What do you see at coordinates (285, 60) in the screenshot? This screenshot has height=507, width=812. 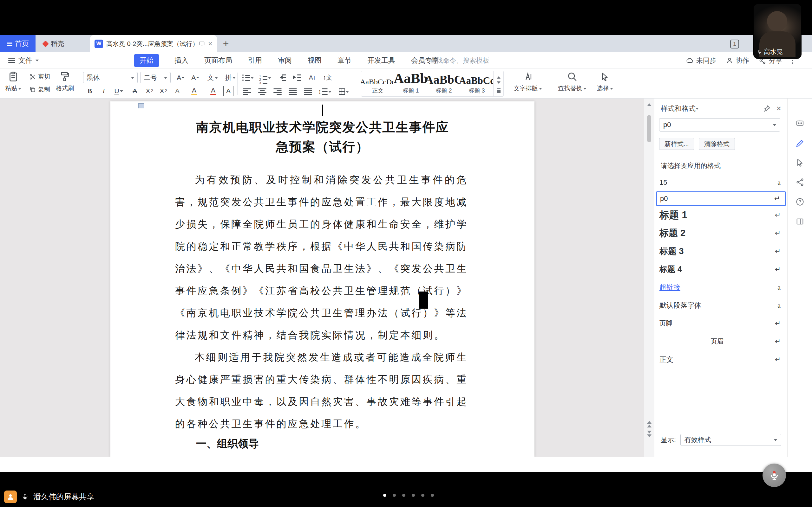 I see `tab-review: 审阅` at bounding box center [285, 60].